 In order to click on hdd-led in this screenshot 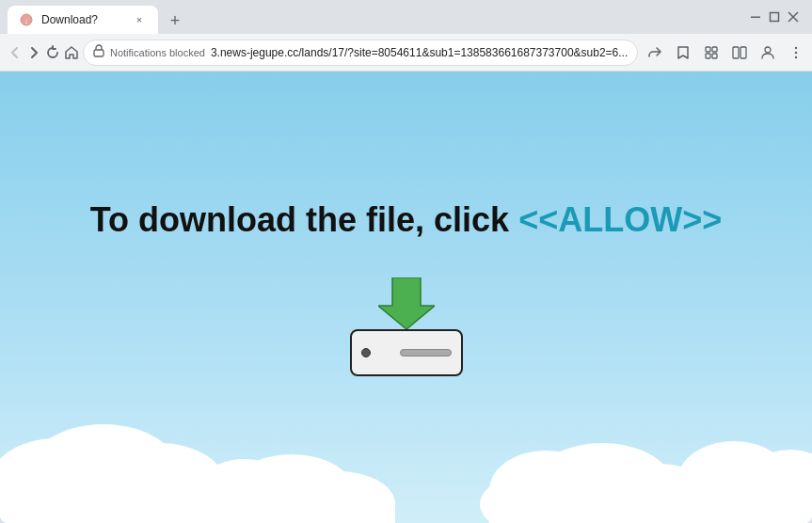, I will do `click(366, 353)`.